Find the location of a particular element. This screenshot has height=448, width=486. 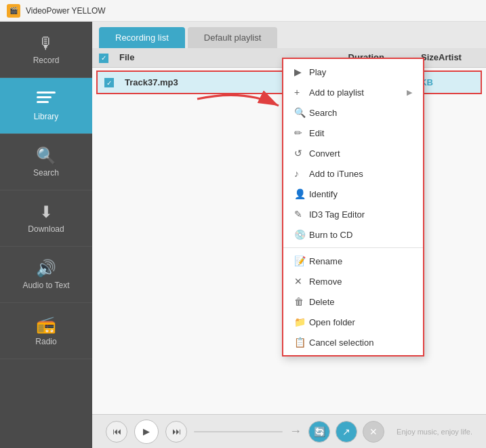

menu-label-burn-to-cd: Burn to CD is located at coordinates (361, 235).